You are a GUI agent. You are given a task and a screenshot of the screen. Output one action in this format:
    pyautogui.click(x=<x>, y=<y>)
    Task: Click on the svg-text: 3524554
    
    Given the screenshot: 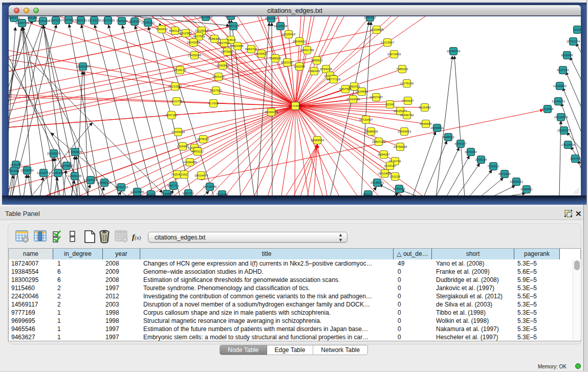 What is the action you would take?
    pyautogui.click(x=362, y=92)
    